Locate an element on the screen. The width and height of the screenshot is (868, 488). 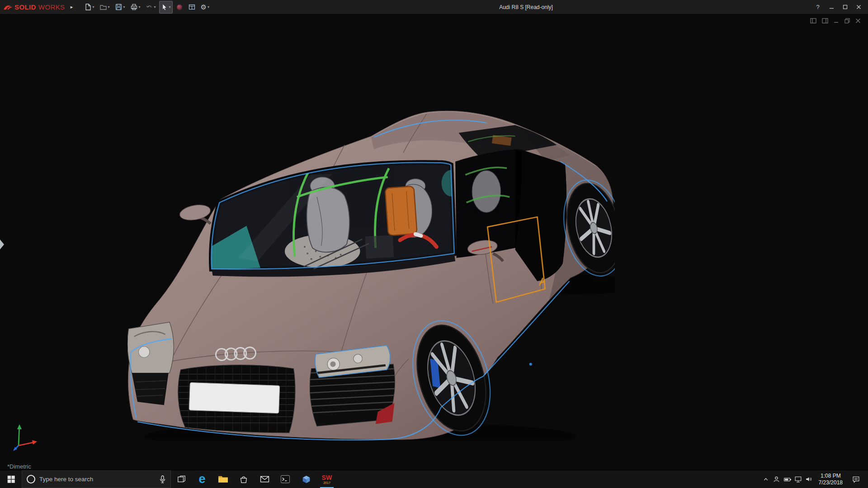
taskbar-app-file-explorer is located at coordinates (223, 479).